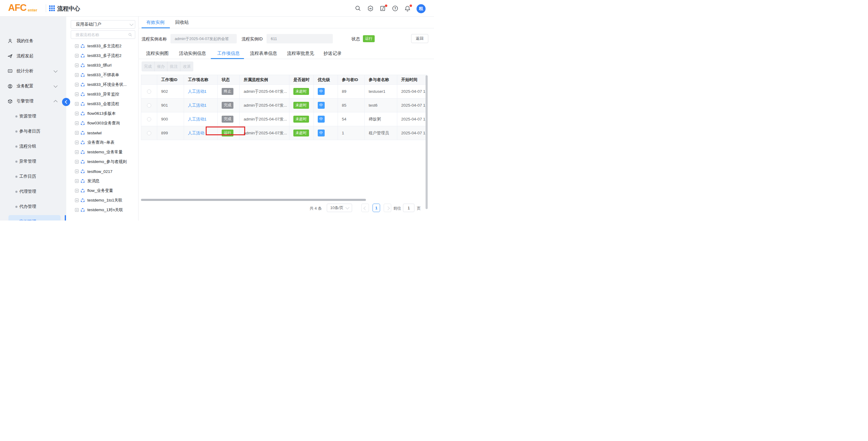  What do you see at coordinates (65, 218) in the screenshot?
I see `active-menu-indicator` at bounding box center [65, 218].